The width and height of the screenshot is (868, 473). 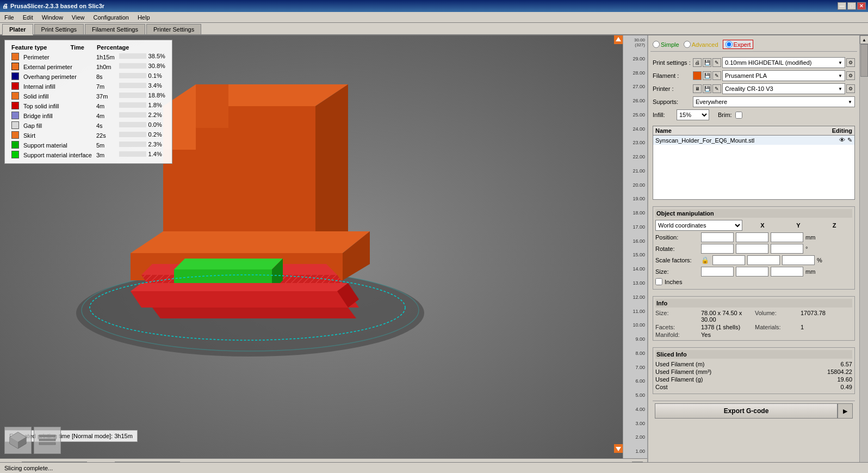 What do you see at coordinates (47, 440) in the screenshot?
I see `view-layers-btn` at bounding box center [47, 440].